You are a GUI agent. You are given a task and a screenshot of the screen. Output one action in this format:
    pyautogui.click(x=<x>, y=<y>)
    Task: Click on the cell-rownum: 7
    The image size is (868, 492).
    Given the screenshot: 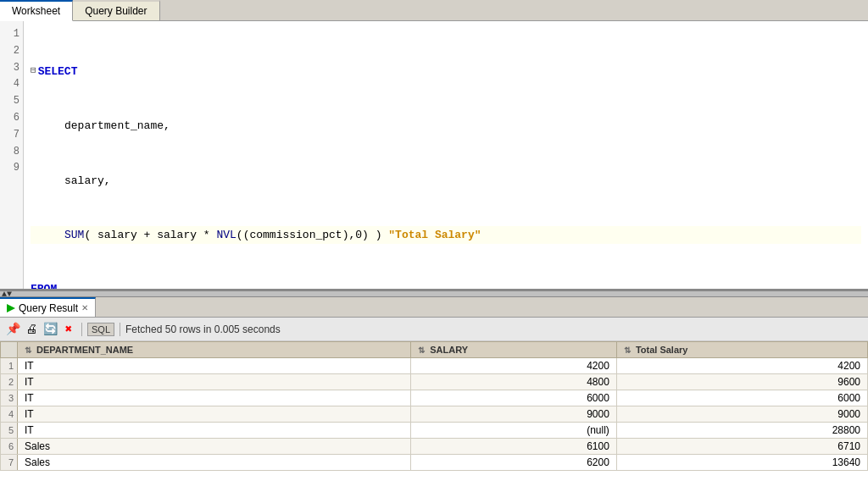 What is the action you would take?
    pyautogui.click(x=9, y=462)
    